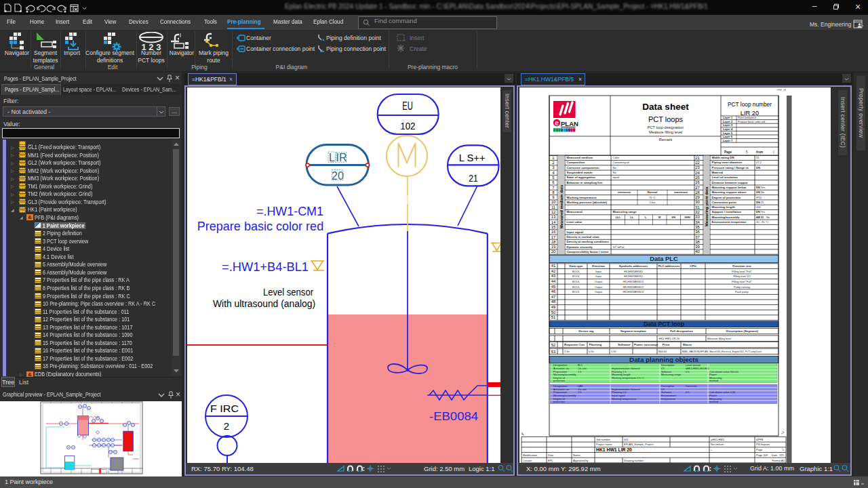 This screenshot has width=868, height=488. Describe the element at coordinates (728, 118) in the screenshot. I see `svg-text: Layer 1` at that location.